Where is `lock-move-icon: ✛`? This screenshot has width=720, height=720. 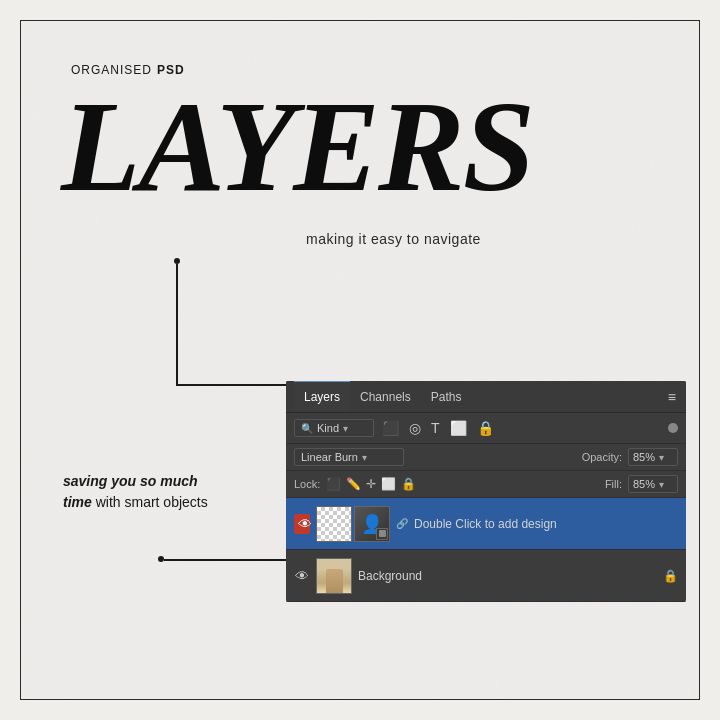
lock-move-icon: ✛ is located at coordinates (371, 484).